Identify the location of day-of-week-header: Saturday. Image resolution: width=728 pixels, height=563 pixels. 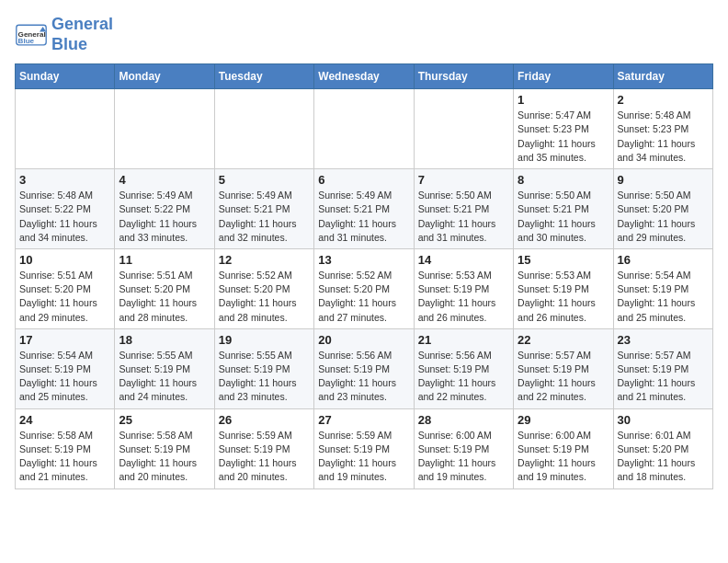
(663, 77).